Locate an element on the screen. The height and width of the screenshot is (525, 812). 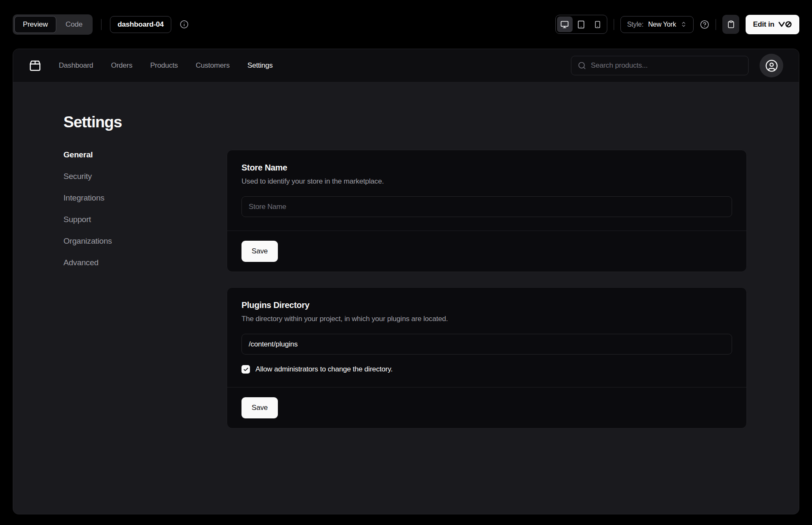
info-icon is located at coordinates (184, 25).